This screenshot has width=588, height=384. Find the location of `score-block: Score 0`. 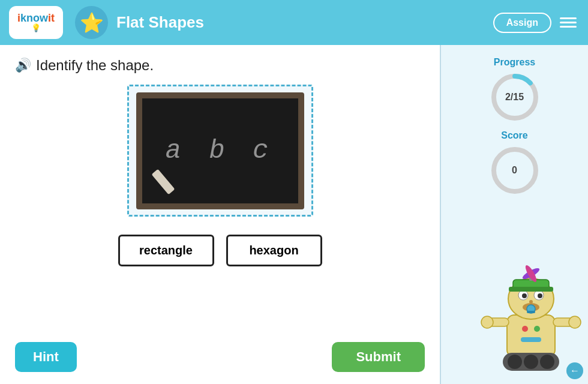

score-block: Score 0 is located at coordinates (515, 164).